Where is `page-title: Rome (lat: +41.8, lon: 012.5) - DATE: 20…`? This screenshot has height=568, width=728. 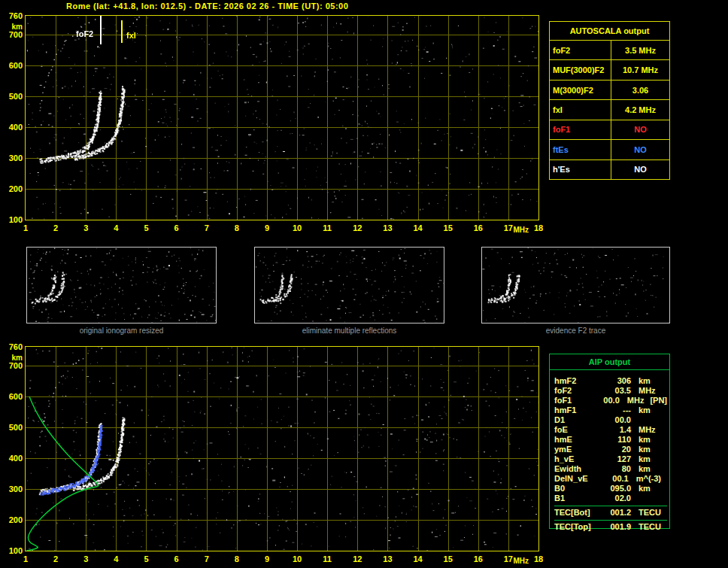 page-title: Rome (lat: +41.8, lon: 012.5) - DATE: 20… is located at coordinates (208, 6).